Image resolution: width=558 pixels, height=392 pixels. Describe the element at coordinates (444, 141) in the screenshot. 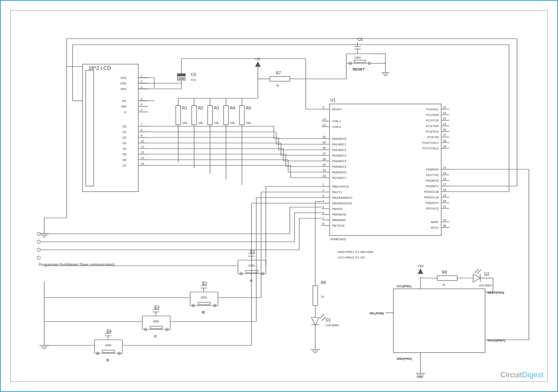

I see `svg-text: 28` at that location.